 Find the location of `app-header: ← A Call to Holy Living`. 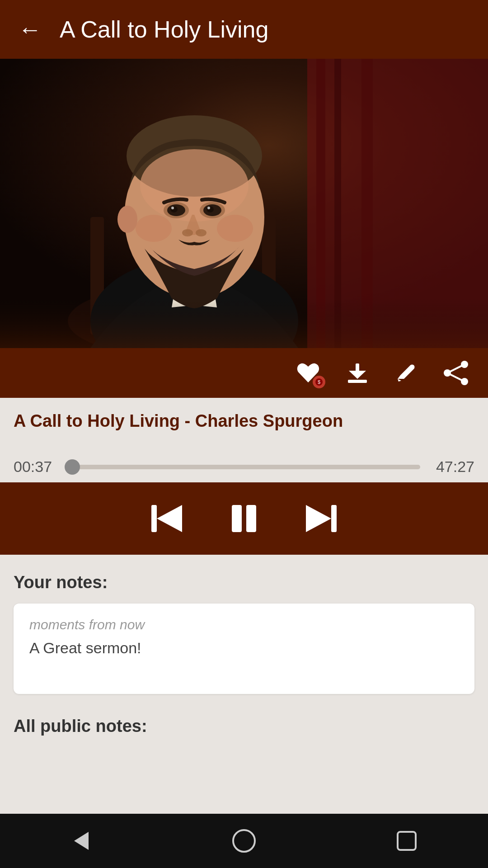

app-header: ← A Call to Holy Living is located at coordinates (244, 29).